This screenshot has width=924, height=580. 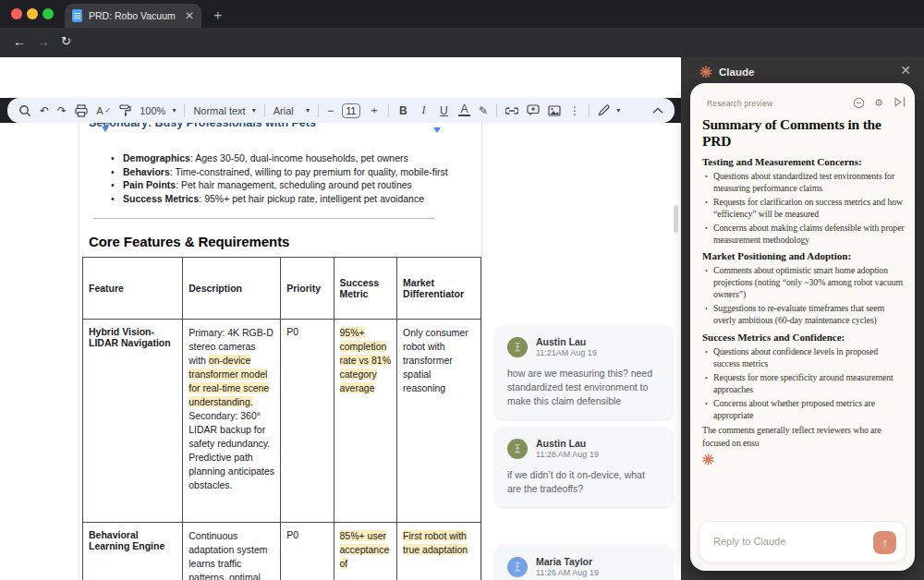 What do you see at coordinates (189, 16) in the screenshot?
I see `tab-close-icon: ✕` at bounding box center [189, 16].